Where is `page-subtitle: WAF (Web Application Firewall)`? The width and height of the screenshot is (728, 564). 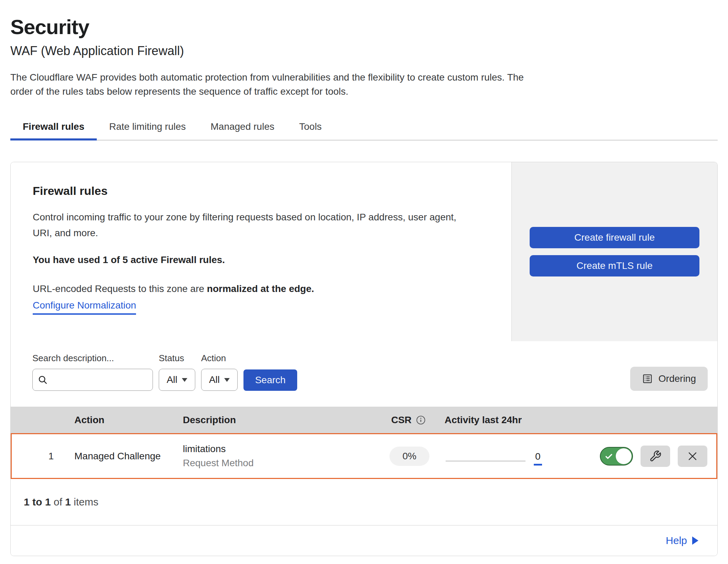 page-subtitle: WAF (Web Application Firewall) is located at coordinates (364, 51).